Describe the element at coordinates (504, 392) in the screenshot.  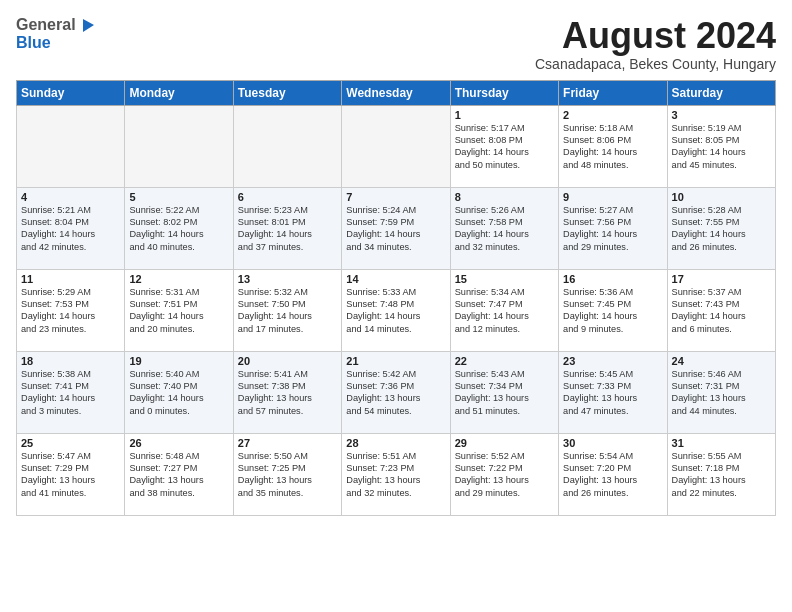
I see `table-row: 22Sunrise: 5:43 AM Sunset: 7:34 PM Dayli…` at that location.